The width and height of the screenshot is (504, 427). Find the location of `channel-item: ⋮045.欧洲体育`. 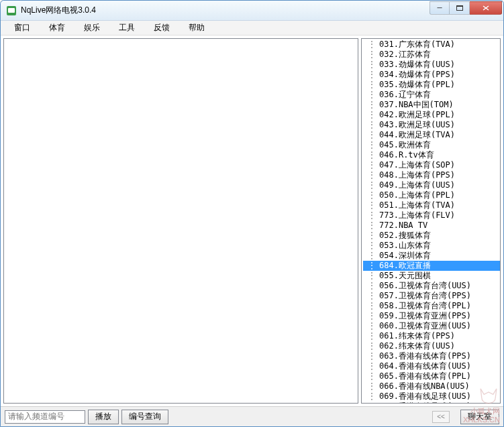

channel-item: ⋮045.欧洲体育 is located at coordinates (432, 145).